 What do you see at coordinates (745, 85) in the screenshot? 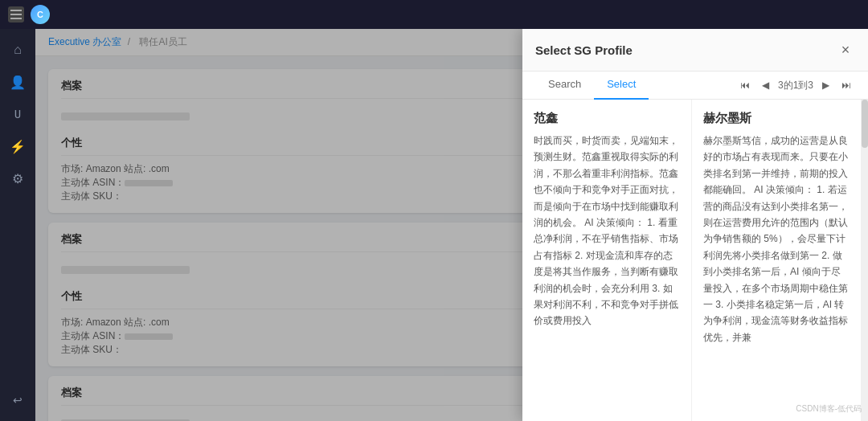
I see `page-first-button: ⏮` at bounding box center [745, 85].